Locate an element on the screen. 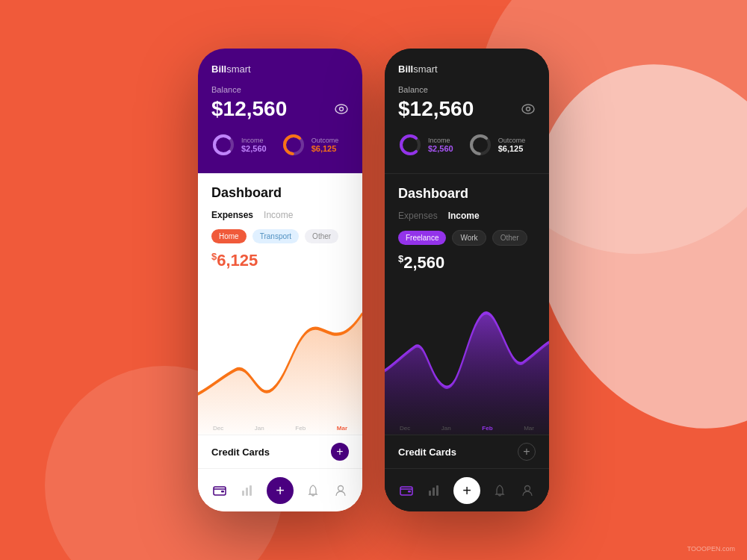 Image resolution: width=747 pixels, height=560 pixels. filter-transport-btn: Transport is located at coordinates (276, 236).